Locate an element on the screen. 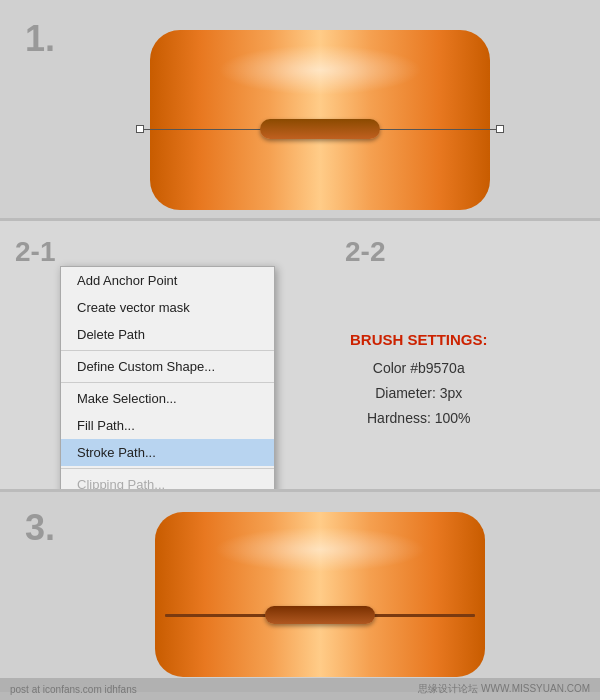  footer-right: 思缘设计论坛 WWW.MISSYUAN.COM is located at coordinates (504, 689).